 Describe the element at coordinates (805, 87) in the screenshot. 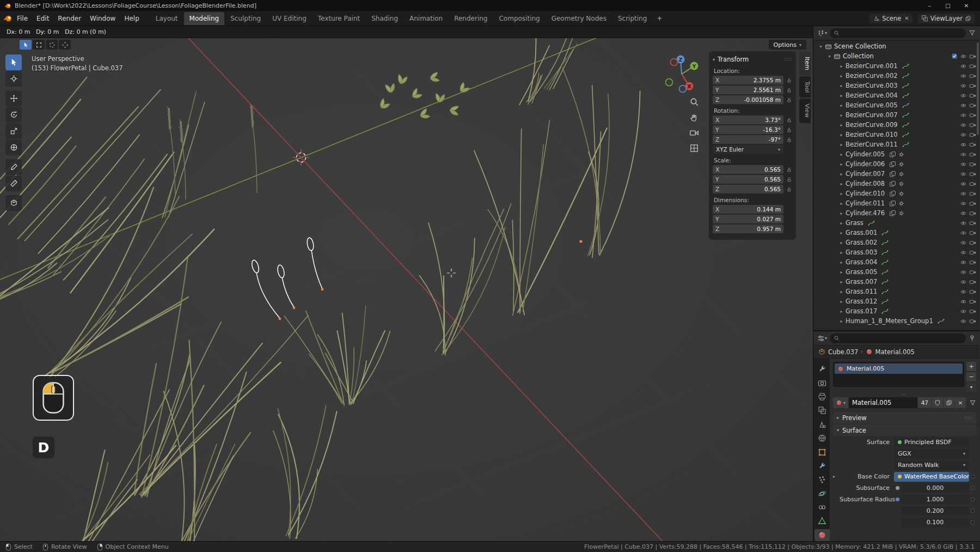

I see `sidebar-tab: Tool` at that location.